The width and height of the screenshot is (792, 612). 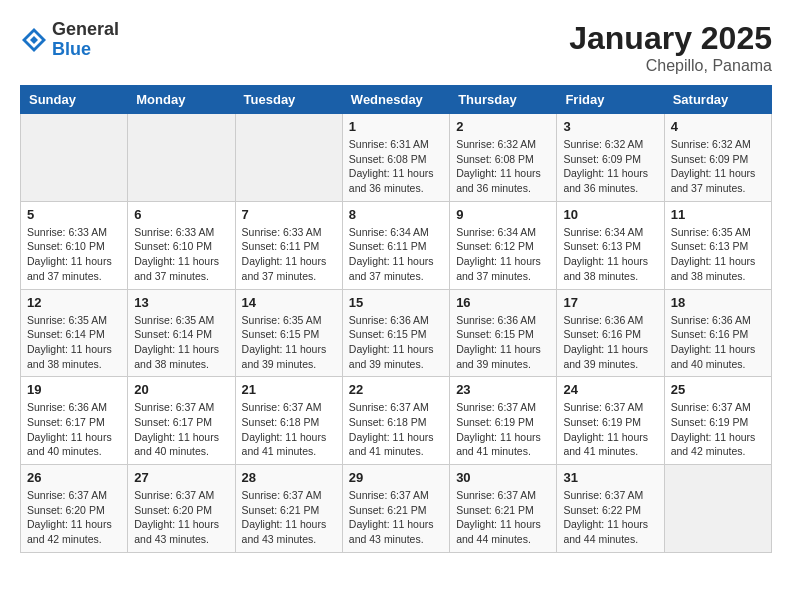 What do you see at coordinates (289, 254) in the screenshot?
I see `day-info: Sunrise: 6:33 AM Sunset: 6:11 PM Dayligh…` at bounding box center [289, 254].